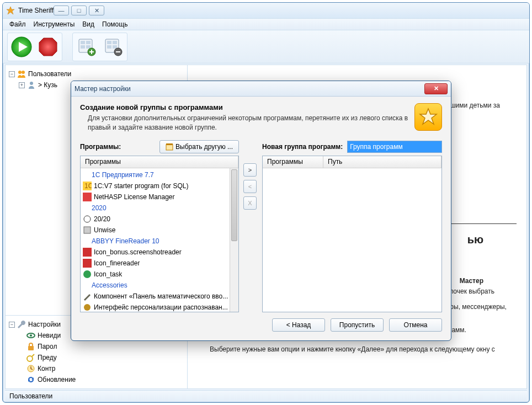 The width and height of the screenshot is (532, 405). I want to click on list-body, so click(352, 240).